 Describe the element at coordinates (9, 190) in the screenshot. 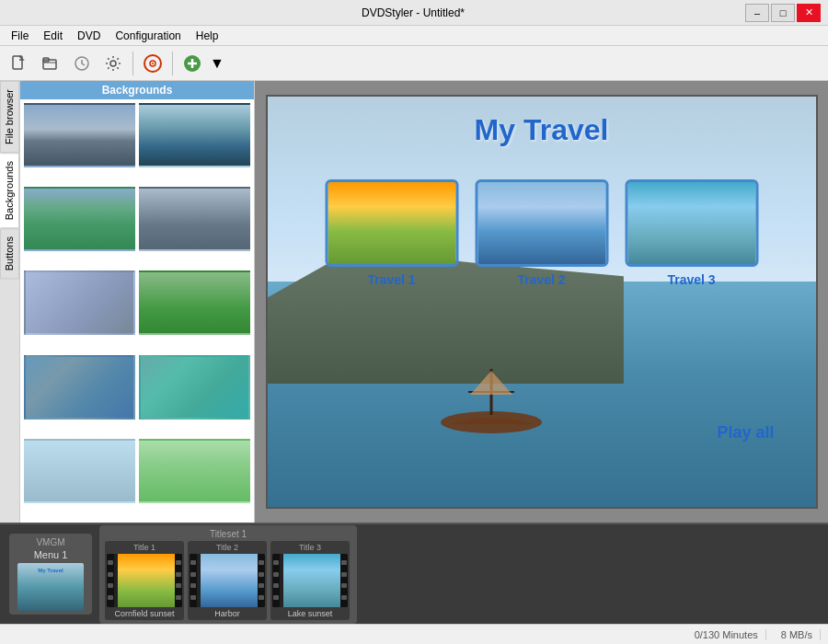

I see `tab-backgrounds: Backgrounds` at that location.